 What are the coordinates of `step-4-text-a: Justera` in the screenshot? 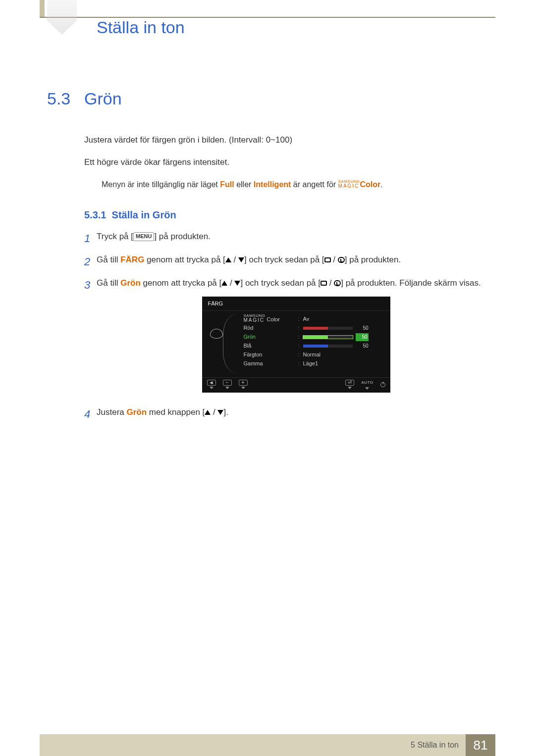 It's located at (111, 412).